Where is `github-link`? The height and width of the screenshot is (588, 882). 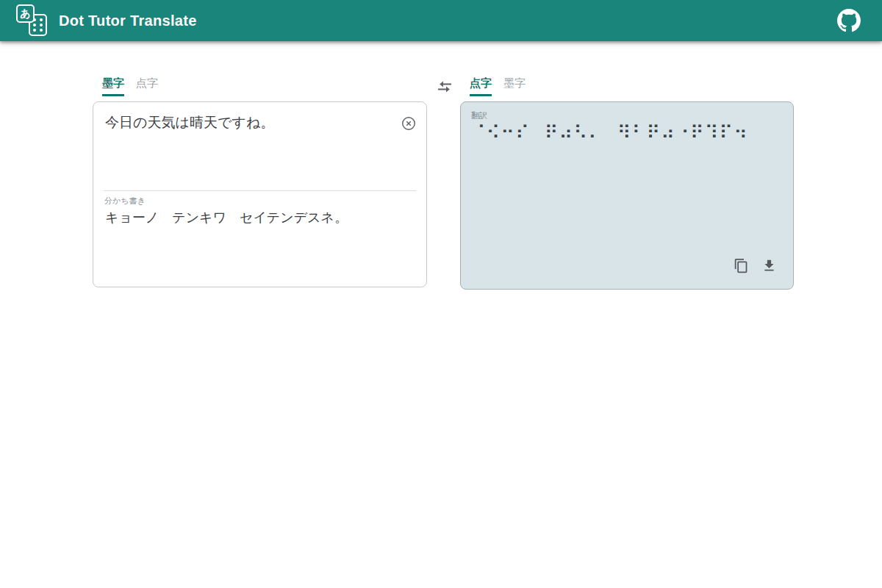
github-link is located at coordinates (849, 21).